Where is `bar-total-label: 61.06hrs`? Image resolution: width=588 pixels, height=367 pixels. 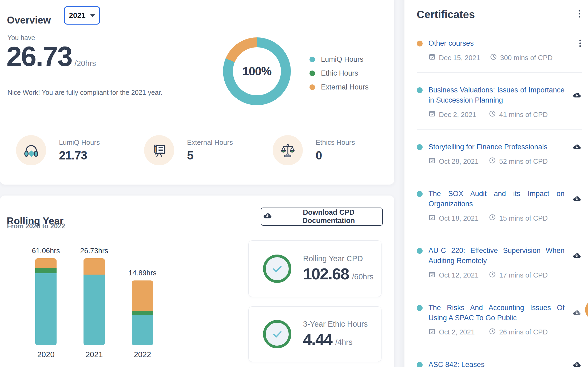 bar-total-label: 61.06hrs is located at coordinates (46, 251).